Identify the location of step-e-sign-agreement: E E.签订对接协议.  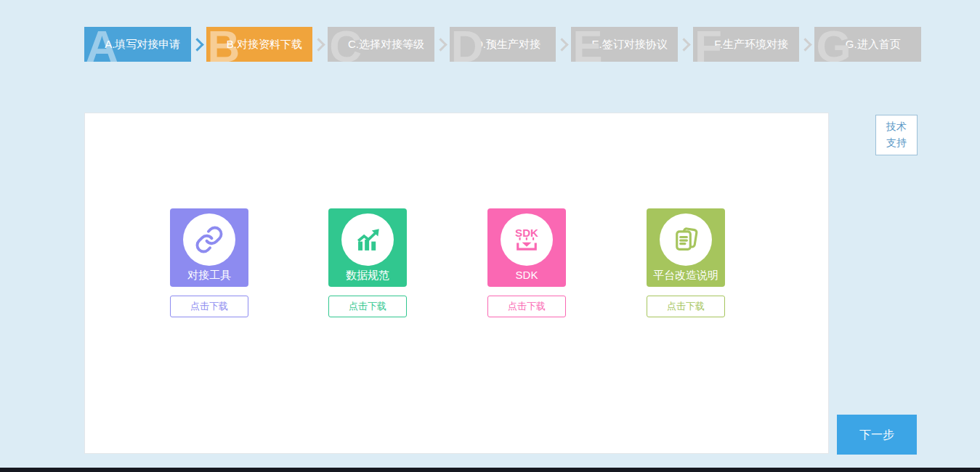
(625, 44).